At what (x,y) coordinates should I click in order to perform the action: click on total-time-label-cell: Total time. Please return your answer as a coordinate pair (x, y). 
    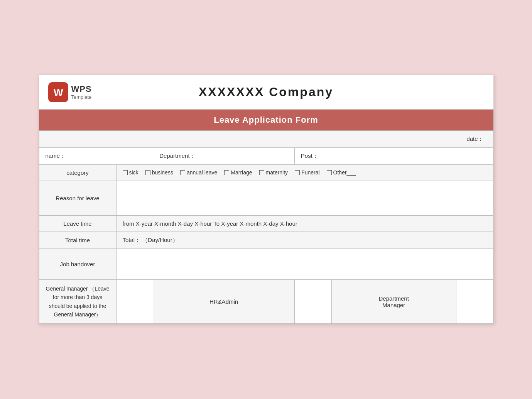
    Looking at the image, I should click on (78, 240).